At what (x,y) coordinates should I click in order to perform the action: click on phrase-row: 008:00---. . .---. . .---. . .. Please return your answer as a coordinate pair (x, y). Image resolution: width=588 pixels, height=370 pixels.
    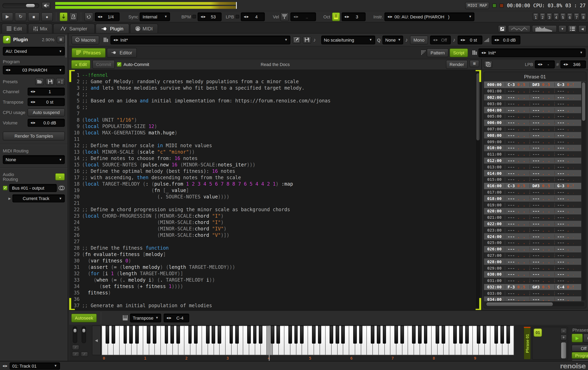
    Looking at the image, I should click on (533, 135).